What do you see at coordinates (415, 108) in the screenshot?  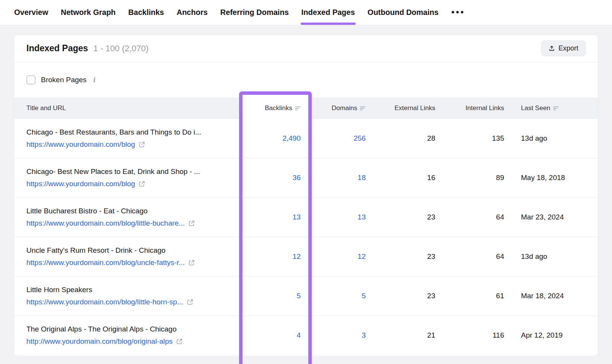 I see `column-label: External Links` at bounding box center [415, 108].